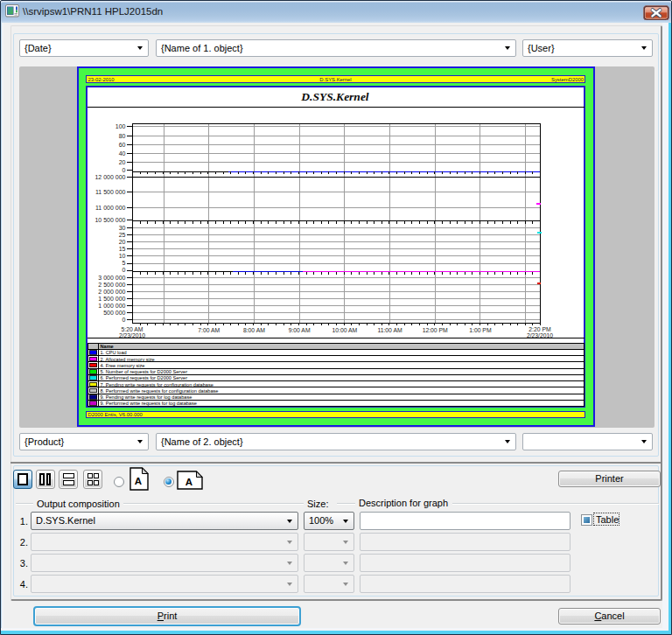 The image size is (672, 635). What do you see at coordinates (112, 299) in the screenshot?
I see `svg-text: 1 500 000` at bounding box center [112, 299].